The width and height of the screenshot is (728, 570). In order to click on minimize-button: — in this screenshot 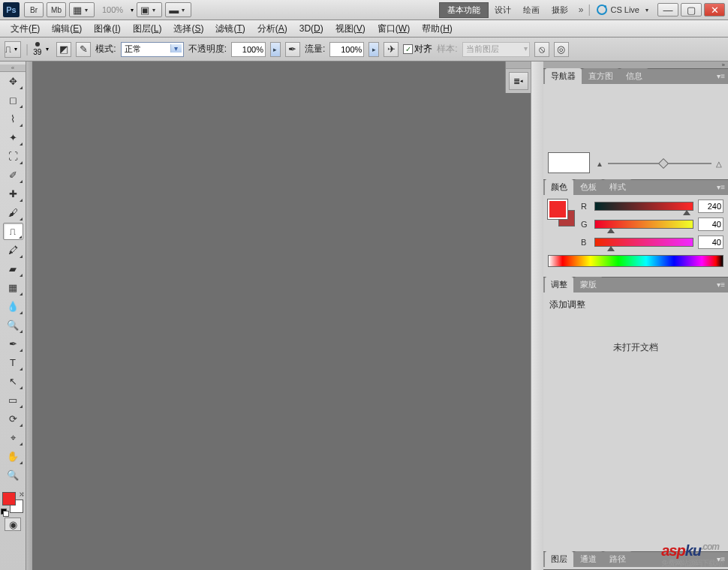, I will do `click(668, 10)`.